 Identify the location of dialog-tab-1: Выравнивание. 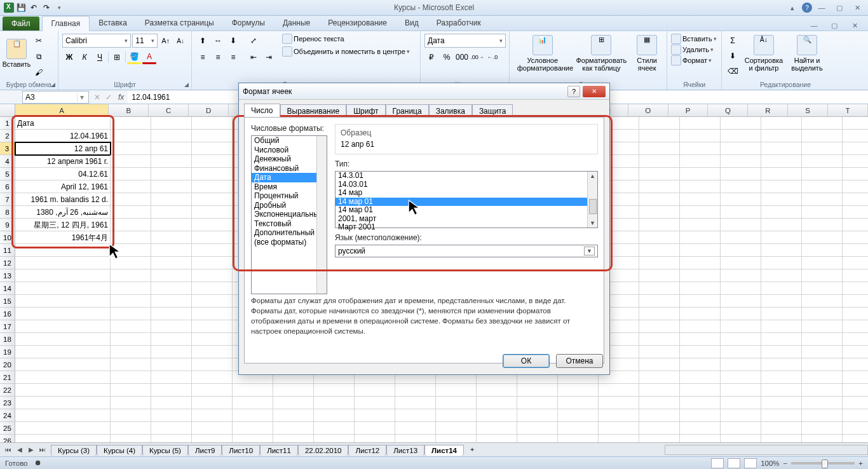
(314, 111).